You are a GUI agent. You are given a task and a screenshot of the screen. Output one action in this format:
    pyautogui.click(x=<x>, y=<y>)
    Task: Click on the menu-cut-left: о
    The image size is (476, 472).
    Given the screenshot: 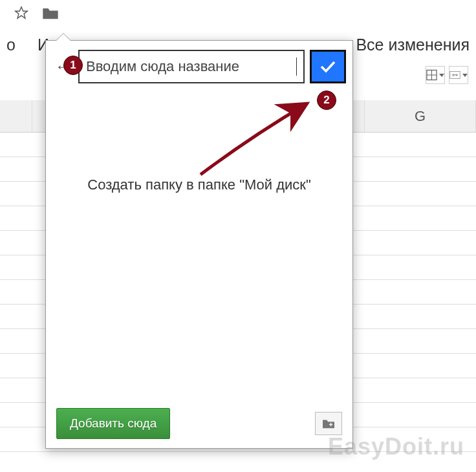 What is the action you would take?
    pyautogui.click(x=10, y=45)
    